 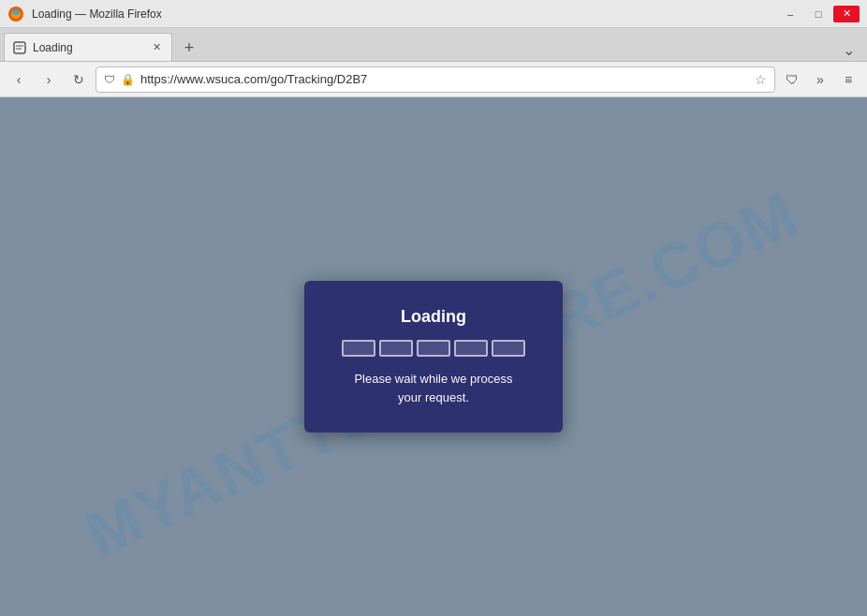 What do you see at coordinates (434, 316) in the screenshot?
I see `dialog-title: Loading` at bounding box center [434, 316].